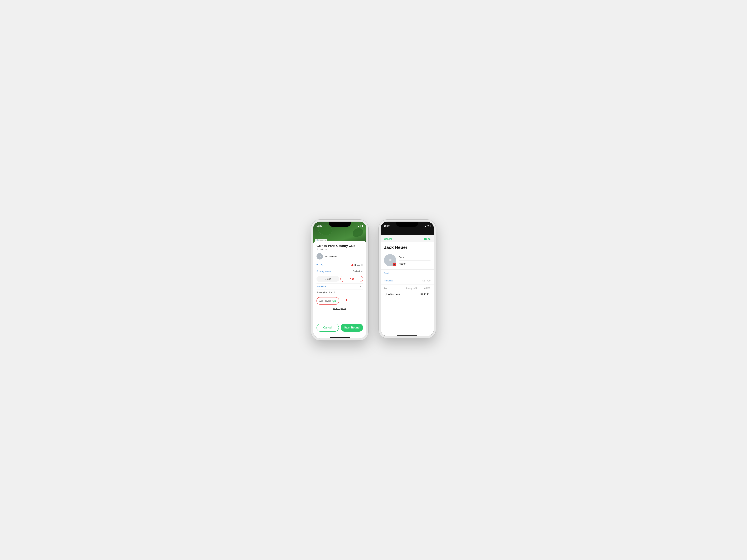  What do you see at coordinates (340, 292) in the screenshot?
I see `playing-hcp-row: Playing handicap 4` at bounding box center [340, 292].